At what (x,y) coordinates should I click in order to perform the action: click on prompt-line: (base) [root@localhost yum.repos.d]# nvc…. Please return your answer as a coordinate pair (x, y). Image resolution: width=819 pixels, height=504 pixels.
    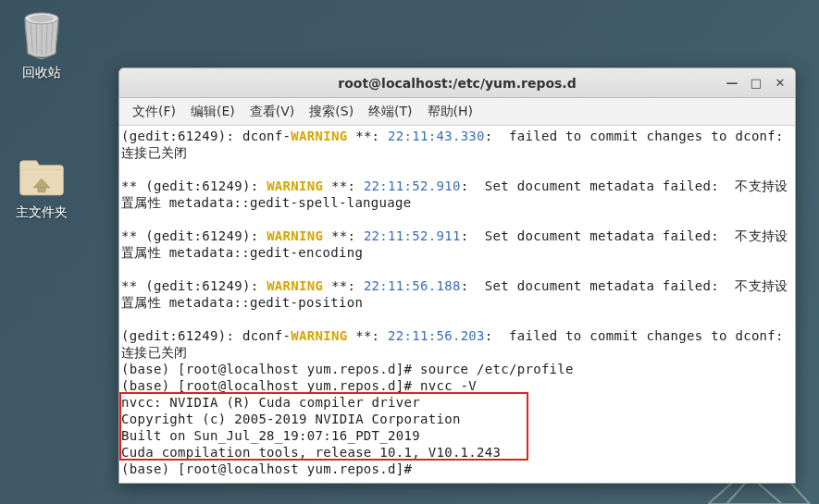
    Looking at the image, I should click on (299, 386).